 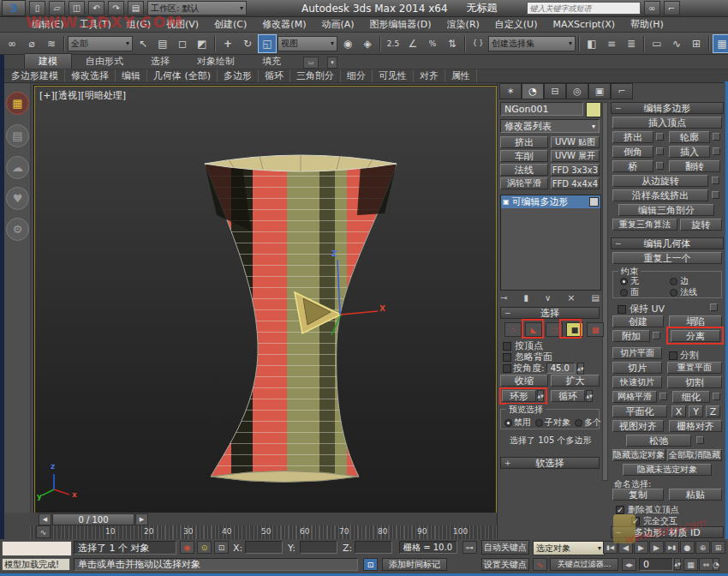 I want to click on modifier-extrude-button: 挤出, so click(x=524, y=142).